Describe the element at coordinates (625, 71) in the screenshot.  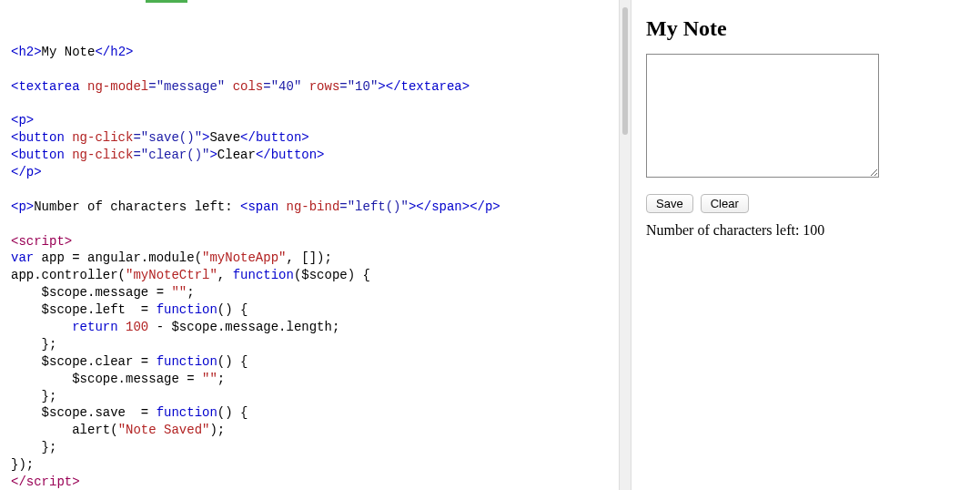
I see `scrollbar-thumb` at that location.